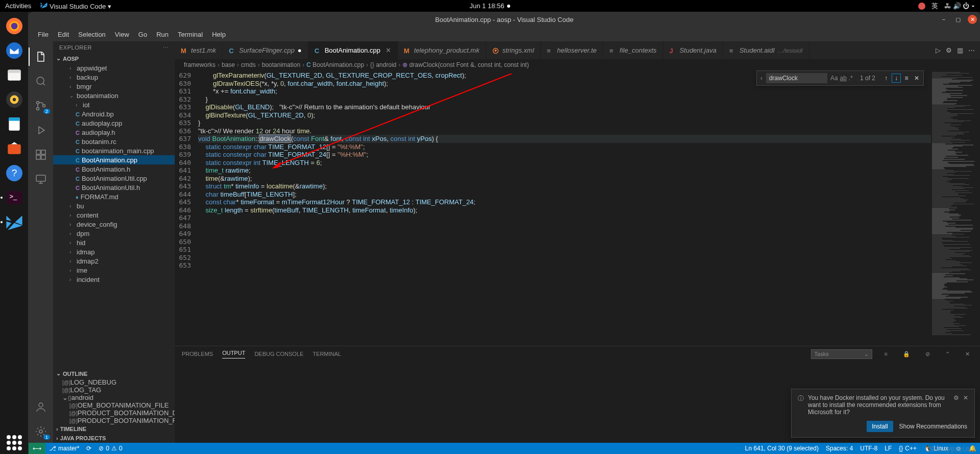  Describe the element at coordinates (114, 261) in the screenshot. I see `tree-item-idmap2: ›idmap2` at that location.